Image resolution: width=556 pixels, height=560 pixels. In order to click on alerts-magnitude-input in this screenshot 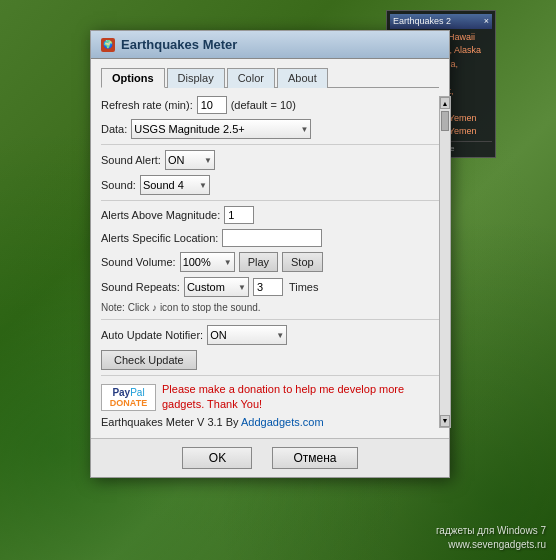, I will do `click(239, 215)`.